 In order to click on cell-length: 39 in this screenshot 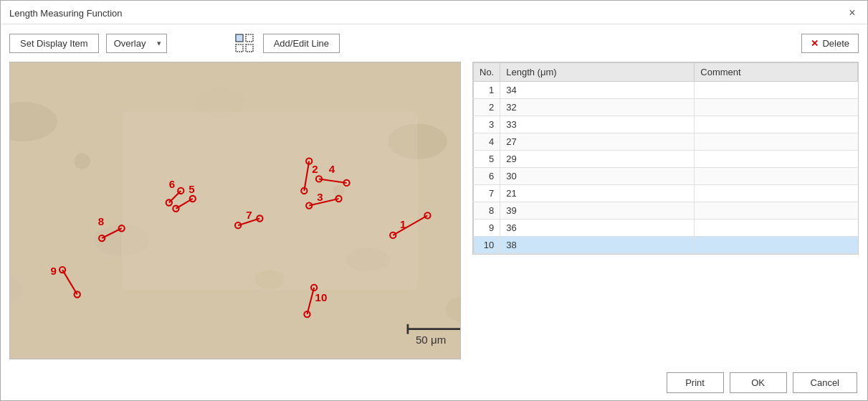, I will do `click(598, 211)`.